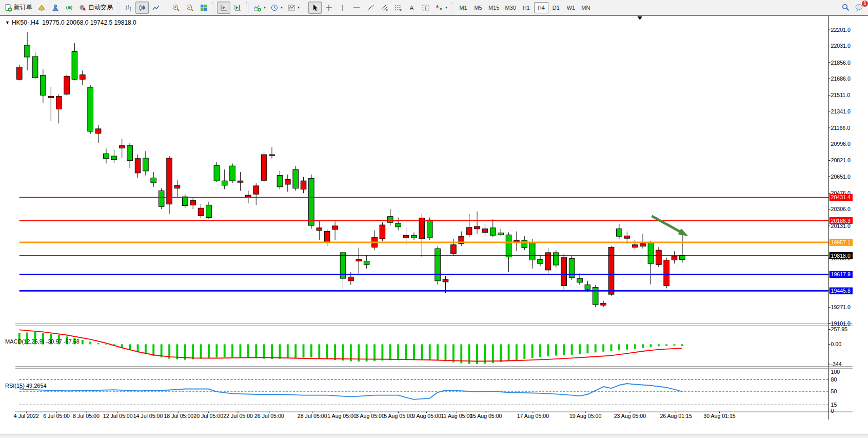 The width and height of the screenshot is (868, 438). What do you see at coordinates (190, 8) in the screenshot?
I see `zoom-out-button` at bounding box center [190, 8].